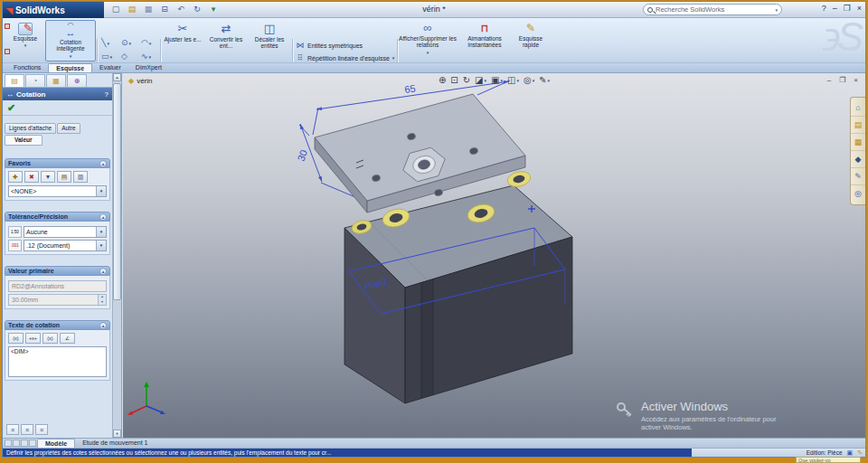  I want to click on tab-esquisse: Esquisse, so click(71, 68).